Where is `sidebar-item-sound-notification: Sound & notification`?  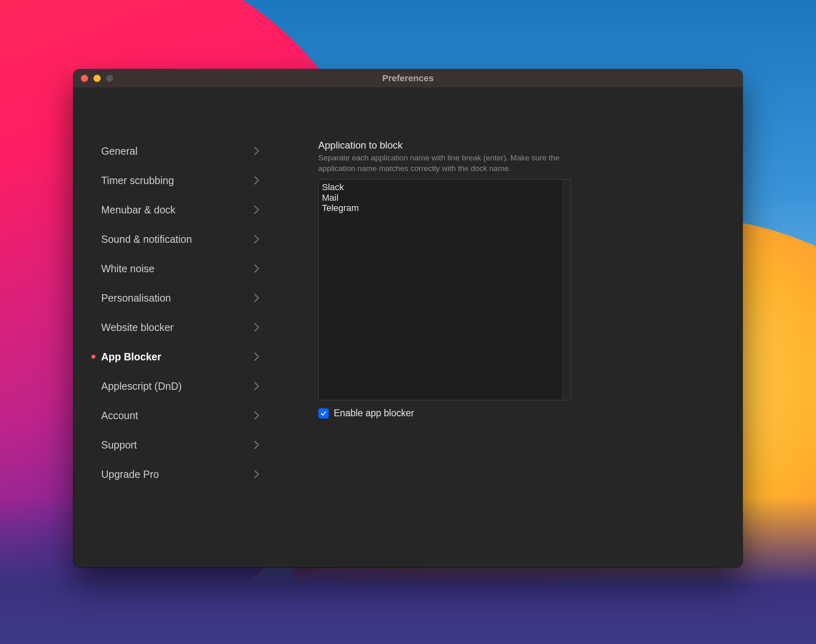 sidebar-item-sound-notification: Sound & notification is located at coordinates (186, 239).